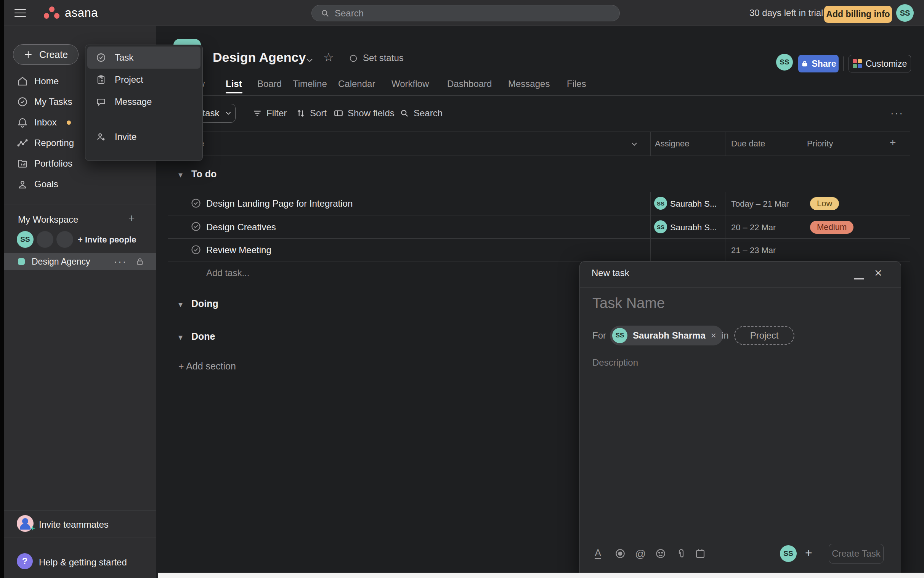 The height and width of the screenshot is (578, 924). What do you see at coordinates (421, 113) in the screenshot?
I see `search-tasks-button: Search` at bounding box center [421, 113].